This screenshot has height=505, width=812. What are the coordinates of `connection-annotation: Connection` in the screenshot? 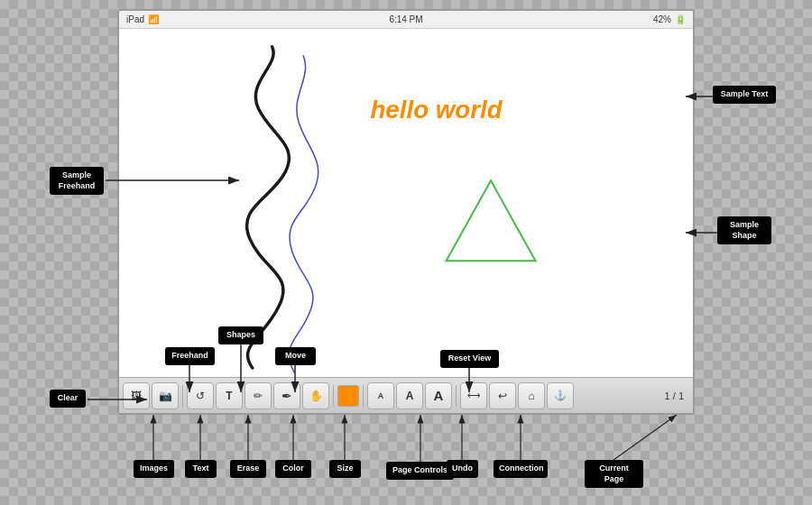 It's located at (521, 469).